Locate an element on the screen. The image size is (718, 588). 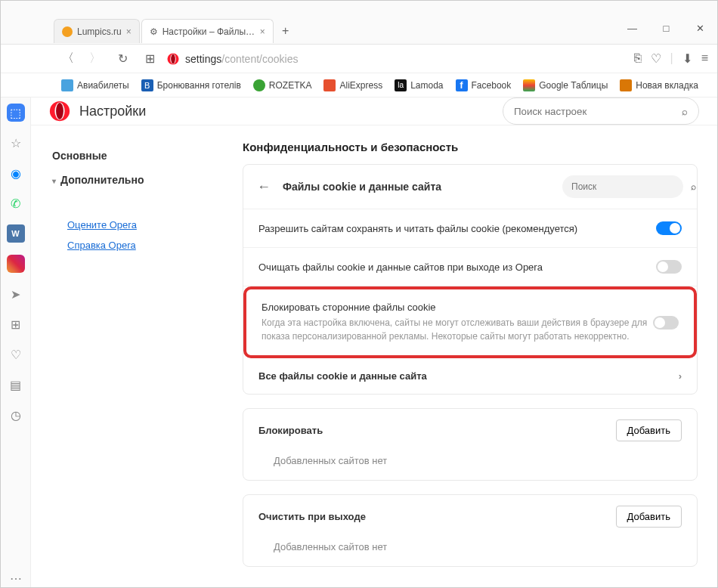
minimize-button: — is located at coordinates (632, 28).